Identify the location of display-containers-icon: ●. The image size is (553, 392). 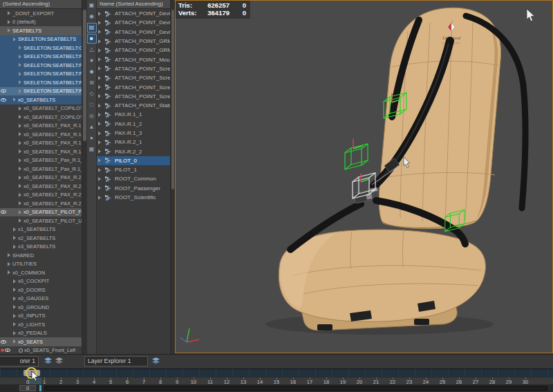
(92, 138).